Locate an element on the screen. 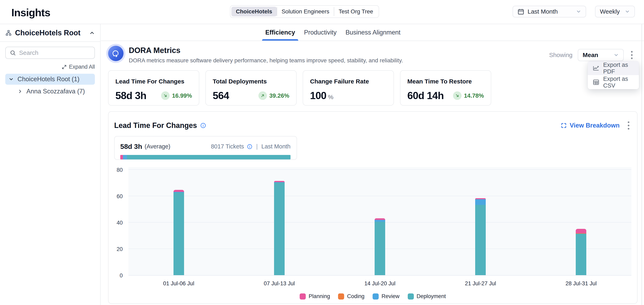  showing-select: Mean is located at coordinates (601, 55).